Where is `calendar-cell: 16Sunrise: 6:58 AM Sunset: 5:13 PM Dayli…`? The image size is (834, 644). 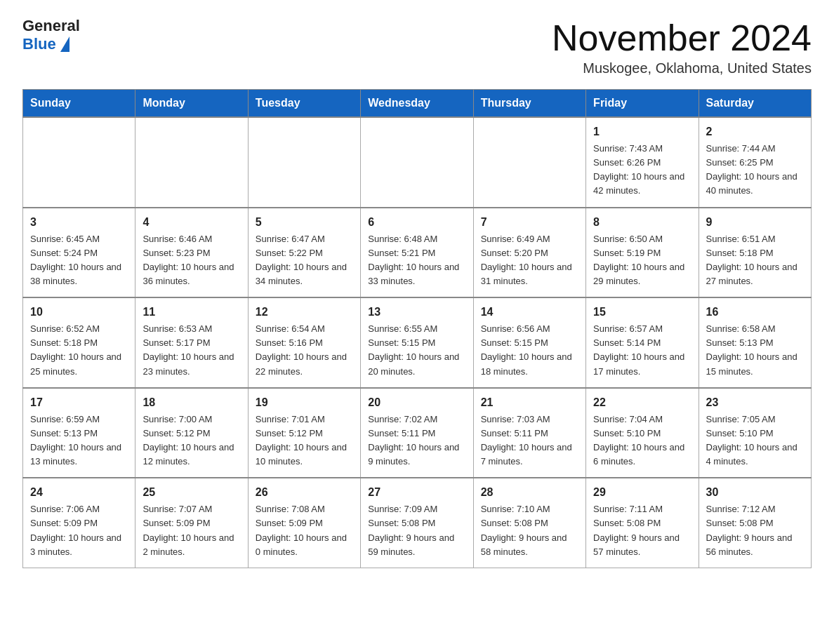
calendar-cell: 16Sunrise: 6:58 AM Sunset: 5:13 PM Dayli… is located at coordinates (755, 342).